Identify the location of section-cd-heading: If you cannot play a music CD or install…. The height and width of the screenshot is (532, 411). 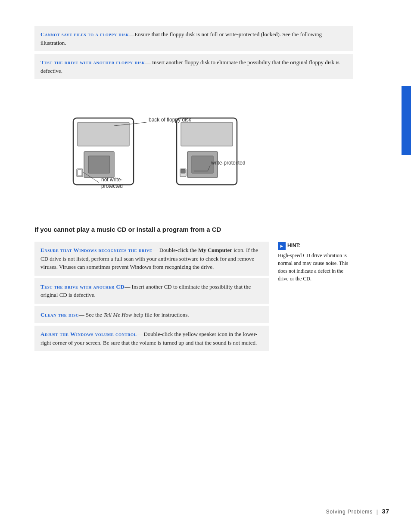
(194, 229).